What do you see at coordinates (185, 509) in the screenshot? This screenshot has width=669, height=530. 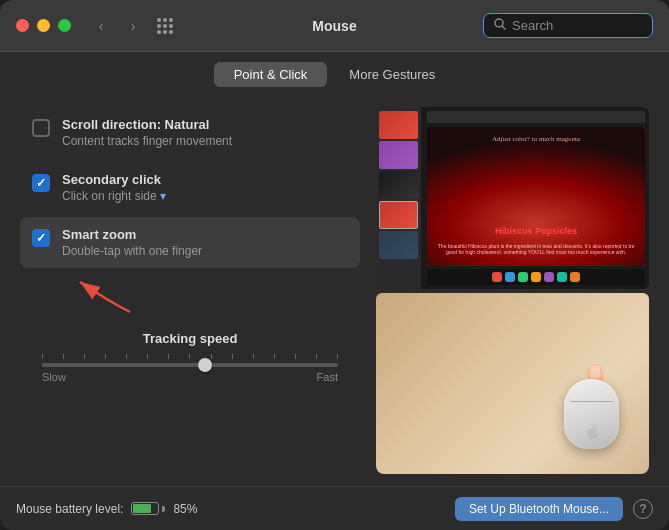 I see `battery-percent: 85%` at bounding box center [185, 509].